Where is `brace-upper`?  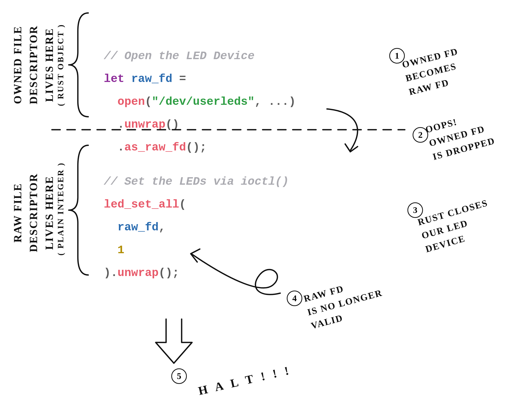
brace-upper is located at coordinates (78, 65).